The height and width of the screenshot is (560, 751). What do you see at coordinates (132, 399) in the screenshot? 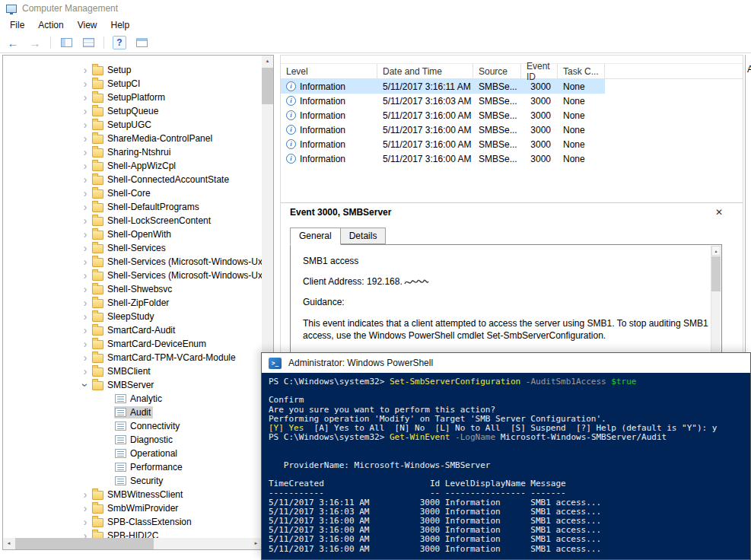
I see `tree-item-analytic: ›Analytic` at bounding box center [132, 399].